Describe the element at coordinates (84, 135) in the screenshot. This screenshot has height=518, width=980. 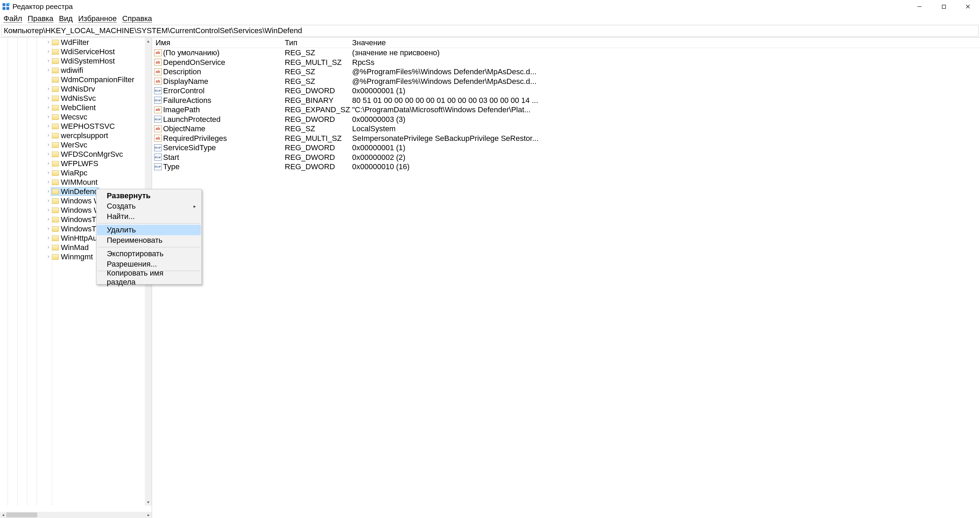
I see `tree-item-label: wercplsupport` at that location.